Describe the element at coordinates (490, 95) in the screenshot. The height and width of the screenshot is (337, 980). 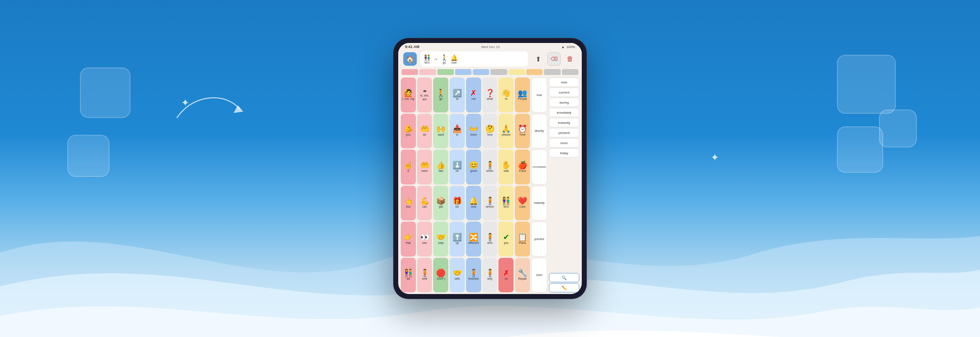
I see `cell-what: ❓ what` at that location.